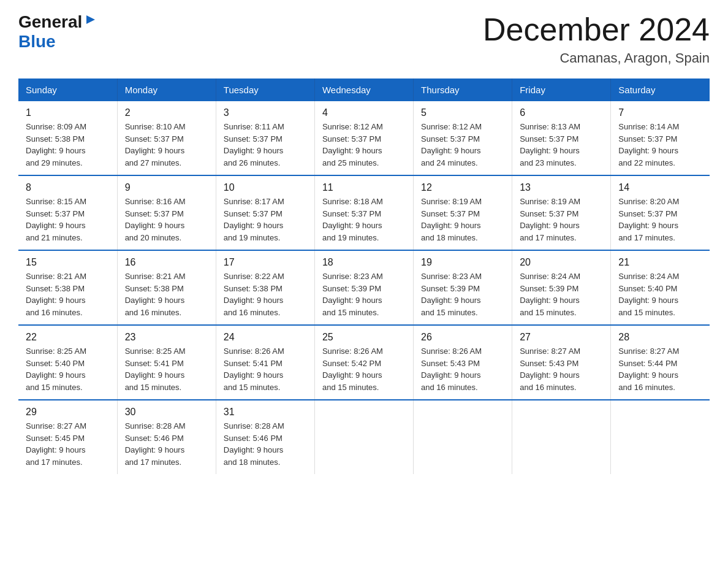 This screenshot has width=728, height=563. I want to click on day-number: 21, so click(661, 262).